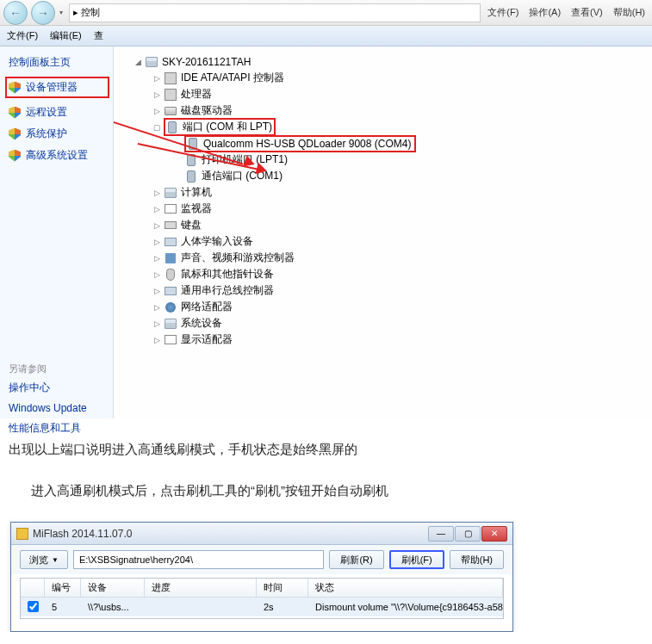  I want to click on chip-icon, so click(171, 78).